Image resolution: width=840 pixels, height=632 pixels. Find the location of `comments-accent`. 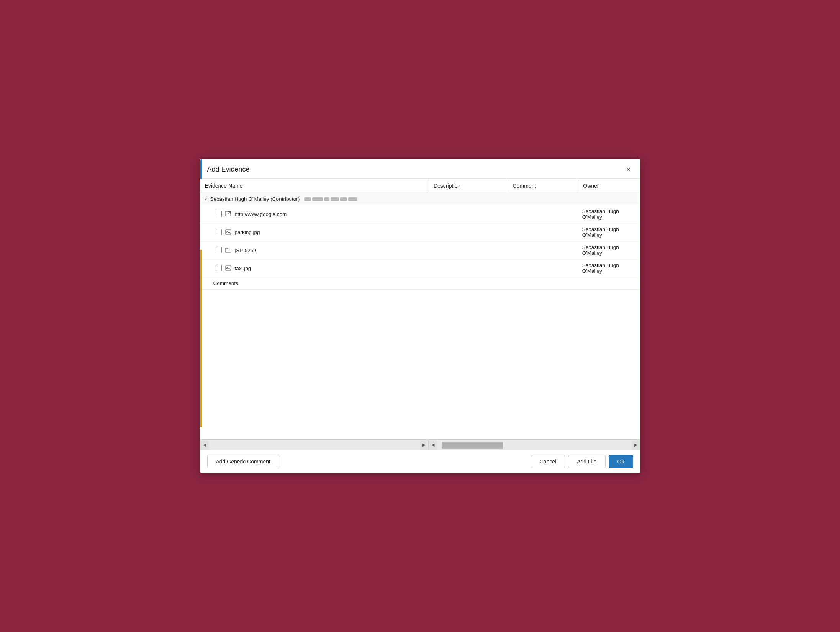

comments-accent is located at coordinates (201, 283).